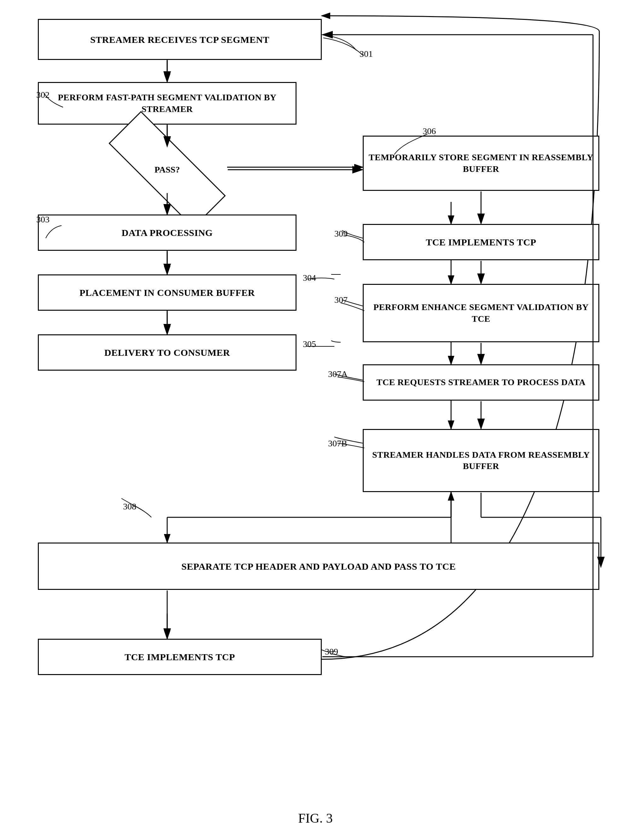 The image size is (634, 840). What do you see at coordinates (310, 278) in the screenshot?
I see `ref-304: 304` at bounding box center [310, 278].